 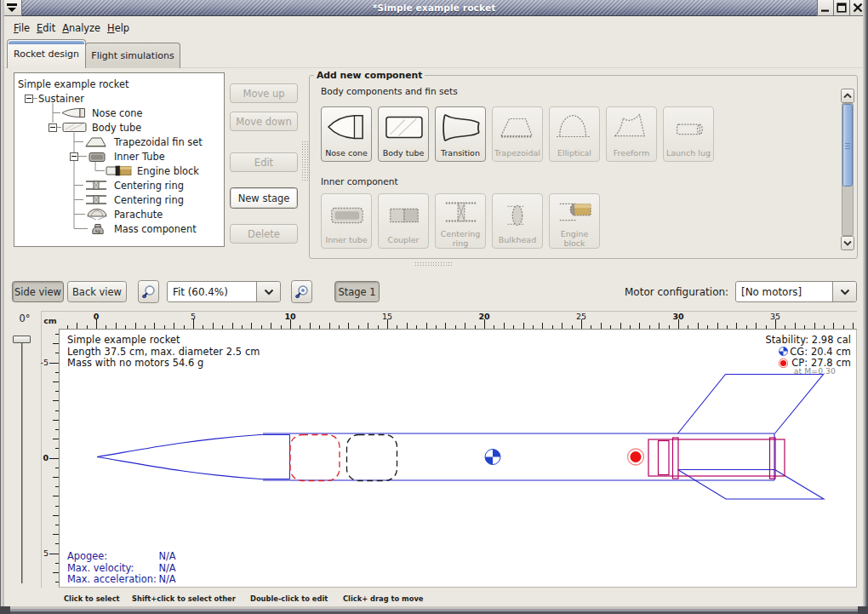 I want to click on tree-row-label: Trapezoidal fin set, so click(x=158, y=142).